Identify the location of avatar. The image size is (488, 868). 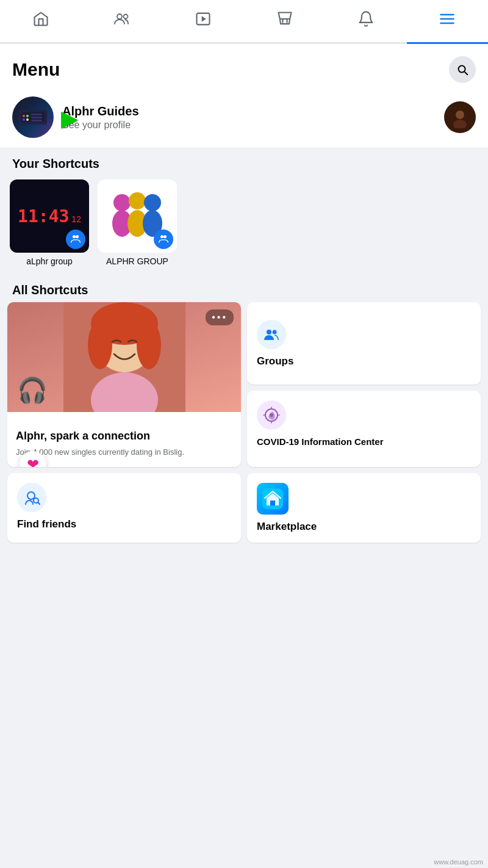
(33, 117).